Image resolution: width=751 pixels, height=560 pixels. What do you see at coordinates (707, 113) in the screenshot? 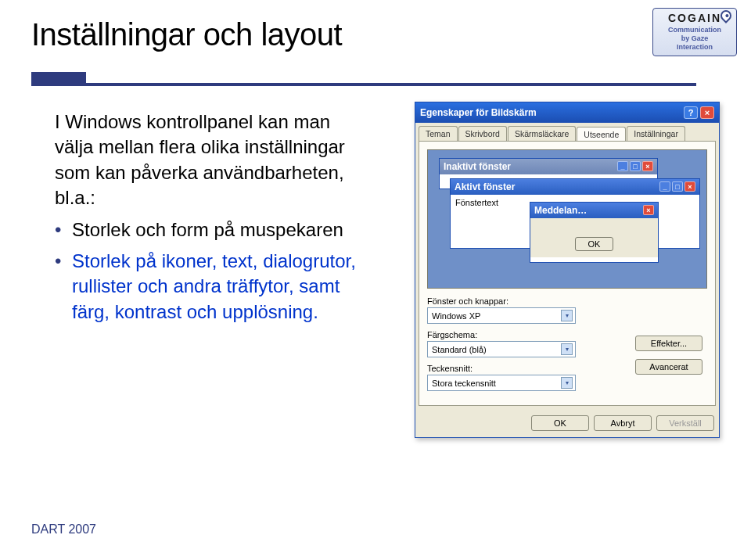
I see `close-button: ×` at bounding box center [707, 113].